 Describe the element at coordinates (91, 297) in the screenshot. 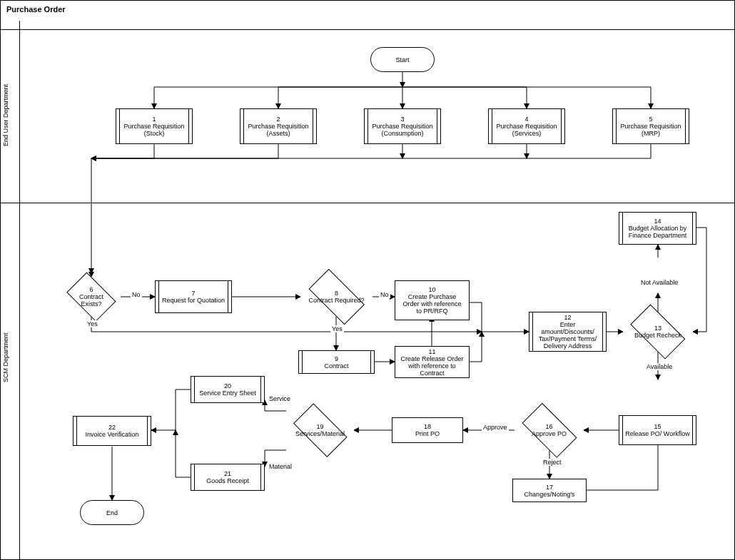

I see `node-6: 6Contract Exists?` at that location.